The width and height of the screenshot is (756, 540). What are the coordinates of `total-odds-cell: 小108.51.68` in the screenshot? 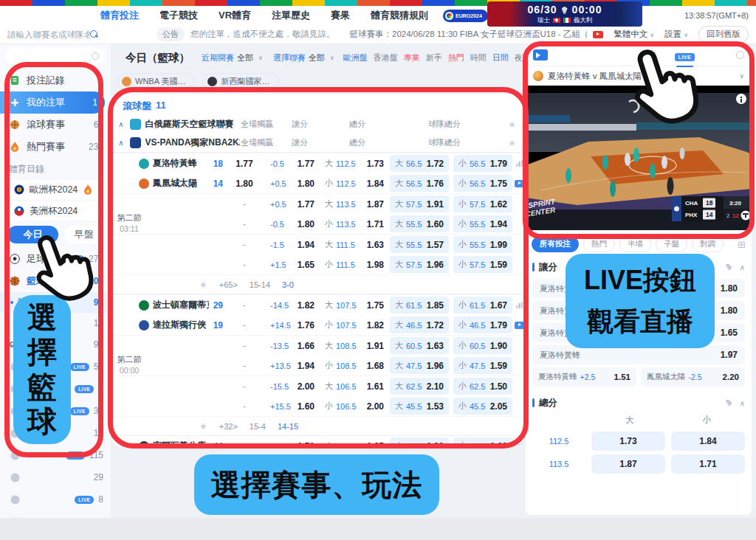 It's located at (355, 366).